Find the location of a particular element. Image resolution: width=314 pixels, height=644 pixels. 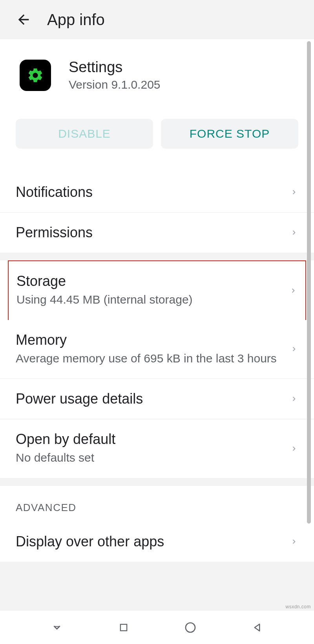

app-icon is located at coordinates (35, 75).